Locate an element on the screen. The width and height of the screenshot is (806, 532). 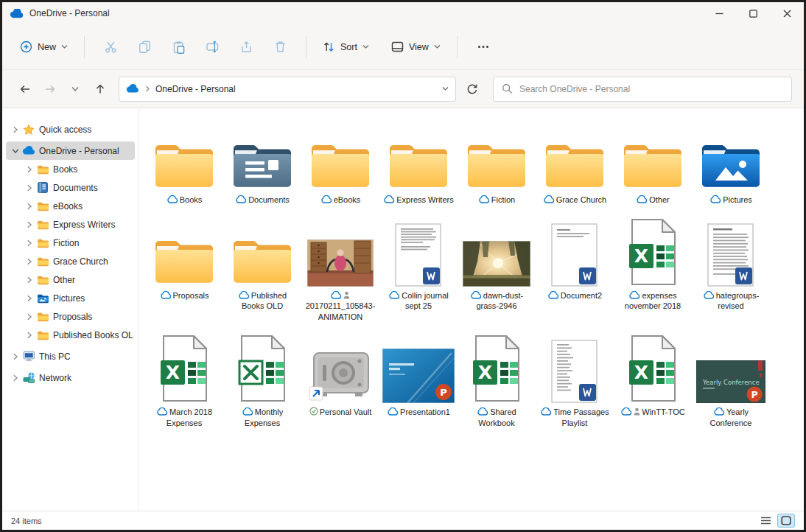
file-item-presentation1: P Presentation1 is located at coordinates (418, 379).